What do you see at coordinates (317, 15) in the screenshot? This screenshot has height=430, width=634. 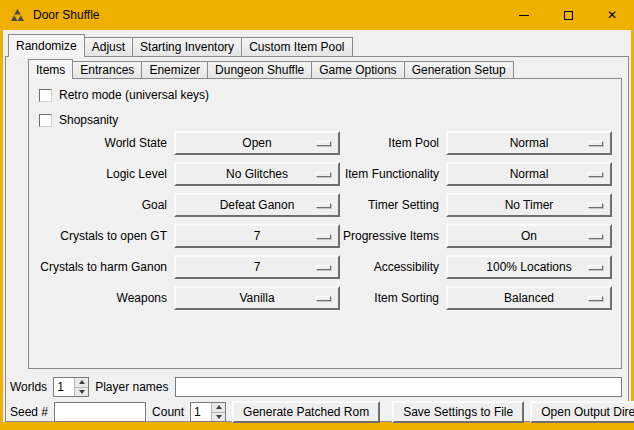 I see `titlebar: Door Shuffle ✕` at bounding box center [317, 15].